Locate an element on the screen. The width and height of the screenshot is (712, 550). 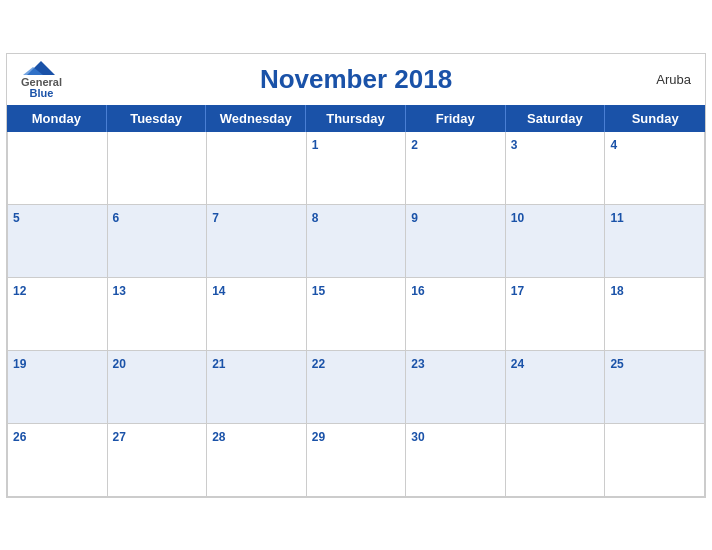
day-number: 14 is located at coordinates (218, 291).